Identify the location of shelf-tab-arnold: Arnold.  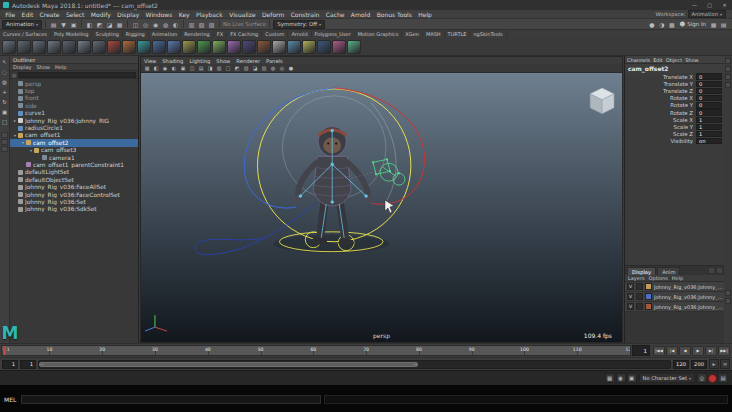
(300, 34).